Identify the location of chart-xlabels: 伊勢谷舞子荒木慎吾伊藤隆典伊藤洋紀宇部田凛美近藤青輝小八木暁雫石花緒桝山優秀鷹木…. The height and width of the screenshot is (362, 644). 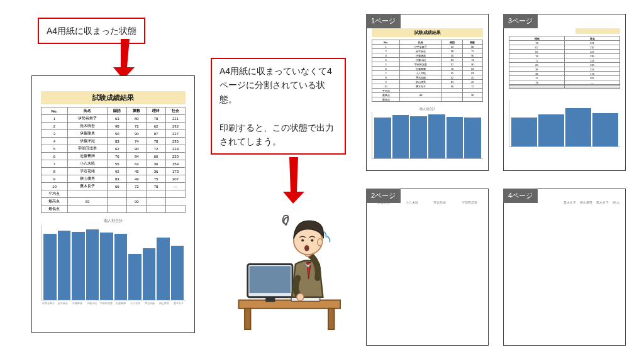
(113, 303).